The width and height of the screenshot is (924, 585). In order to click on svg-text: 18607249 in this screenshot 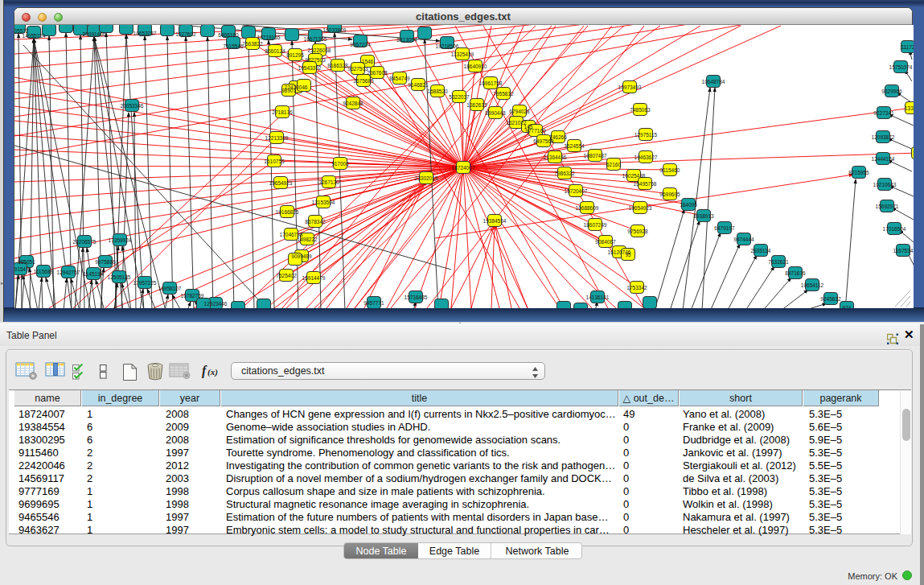, I will do `click(595, 225)`.